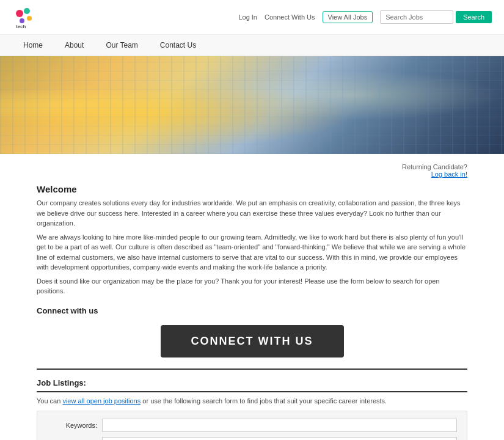 This screenshot has width=504, height=440. What do you see at coordinates (75, 425) in the screenshot?
I see `keywords-label: Keywords:` at bounding box center [75, 425].